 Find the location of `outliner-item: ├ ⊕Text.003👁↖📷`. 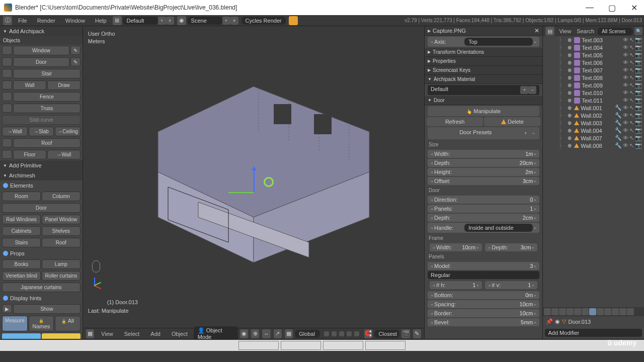

outliner-item: ├ ⊕Text.003👁↖📷 is located at coordinates (594, 40).